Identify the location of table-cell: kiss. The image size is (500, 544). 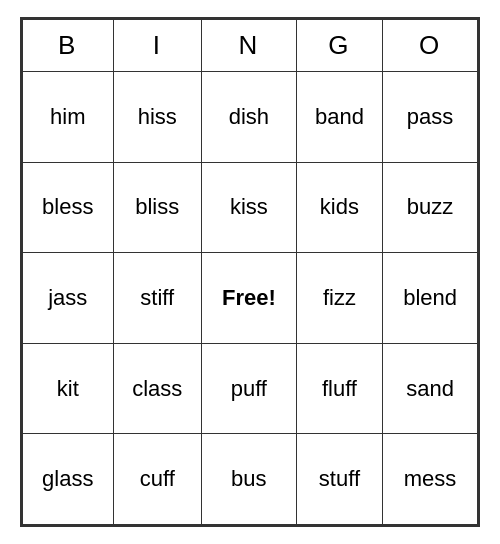
(248, 208).